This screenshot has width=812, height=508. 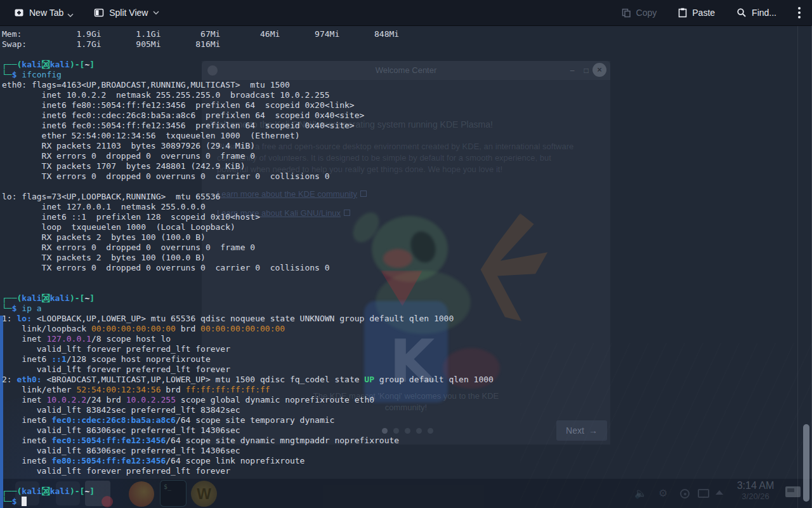 What do you see at coordinates (401, 400) in the screenshot?
I see `terminal-line: inet 10.0.2.2/24 brd 10.0.2.255 scope gl…` at bounding box center [401, 400].